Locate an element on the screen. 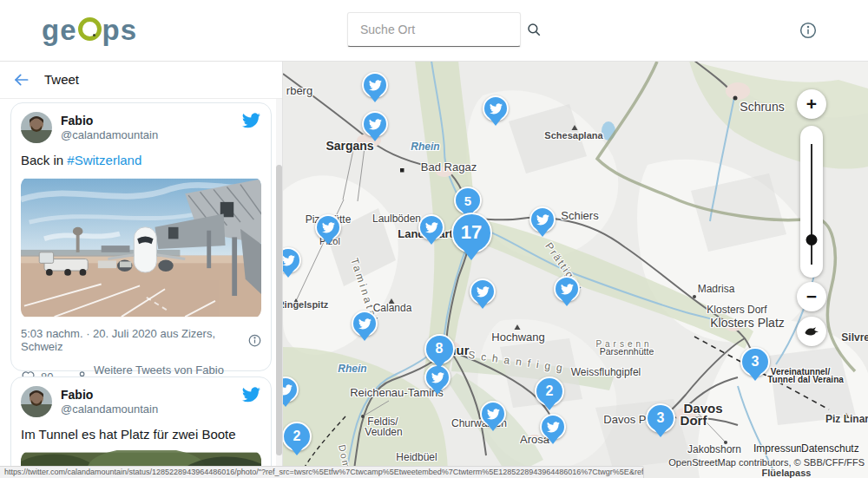 The height and width of the screenshot is (478, 868). tweet-meta: 5:03 nachm. · 20. Juli 2020 aus Zizers, … is located at coordinates (141, 340).